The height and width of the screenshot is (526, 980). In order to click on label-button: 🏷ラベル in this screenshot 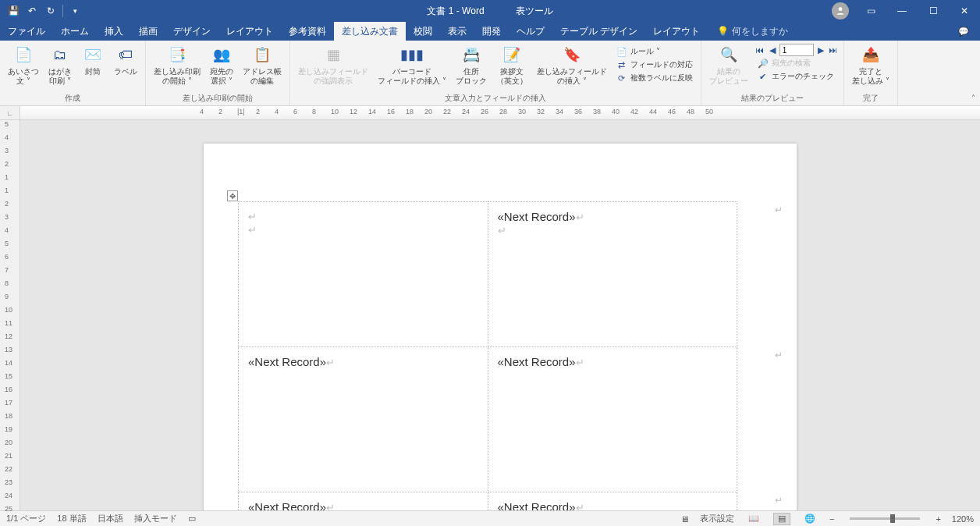, I will do `click(126, 60)`.